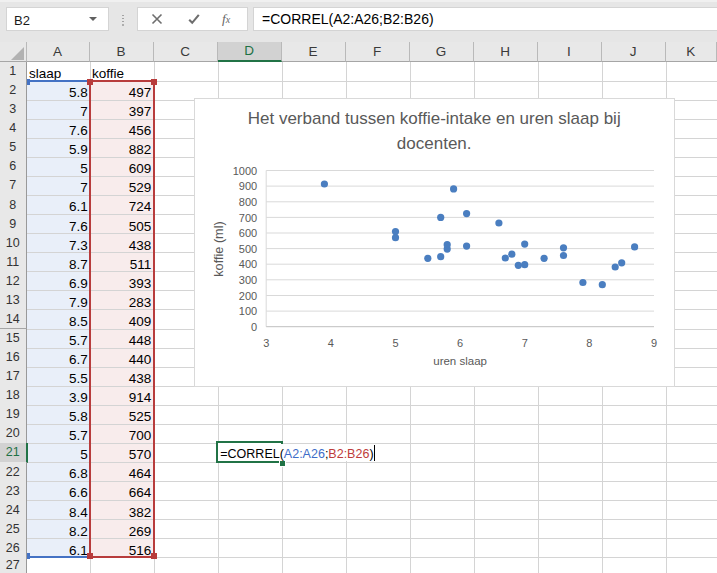 This screenshot has width=717, height=573. I want to click on svg-text: uren slaap, so click(461, 361).